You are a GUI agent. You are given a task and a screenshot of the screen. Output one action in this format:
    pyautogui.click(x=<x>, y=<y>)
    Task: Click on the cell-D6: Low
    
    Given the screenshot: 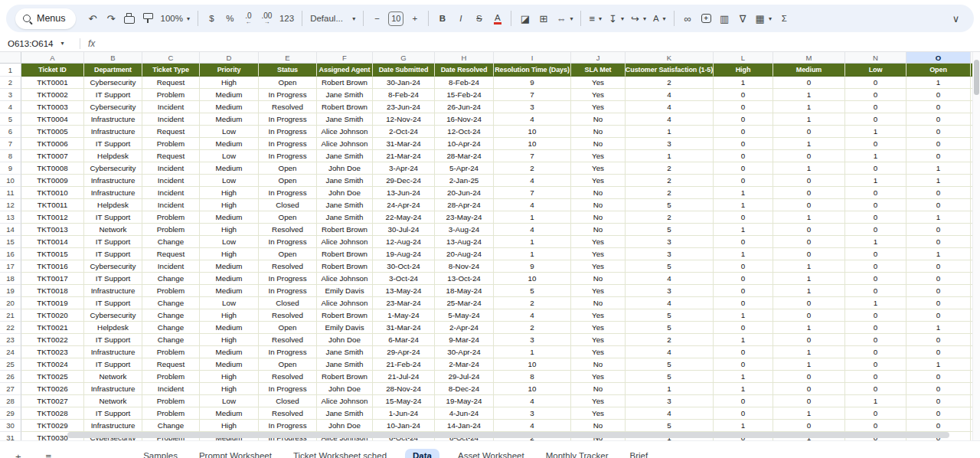 What is the action you would take?
    pyautogui.click(x=230, y=132)
    